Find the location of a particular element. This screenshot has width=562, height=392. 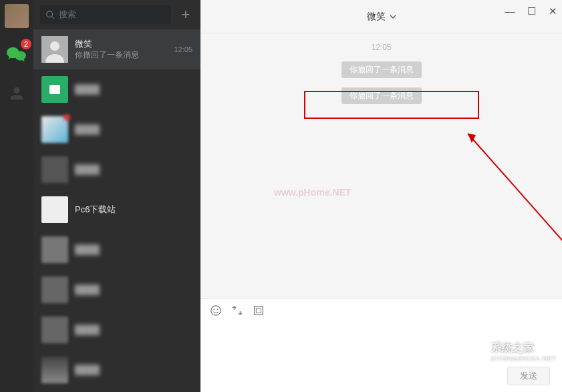

left-rail: 2 is located at coordinates (17, 196).